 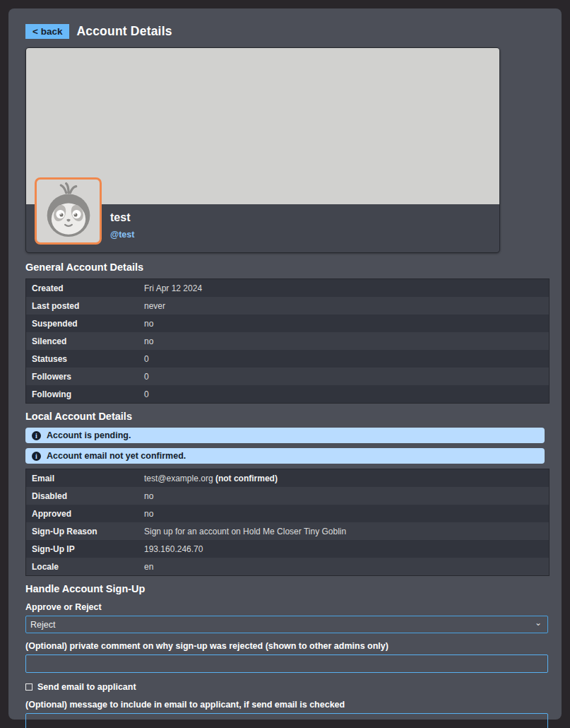 What do you see at coordinates (343, 532) in the screenshot?
I see `row-value: Sign up for an account on Hold Me Closer…` at bounding box center [343, 532].